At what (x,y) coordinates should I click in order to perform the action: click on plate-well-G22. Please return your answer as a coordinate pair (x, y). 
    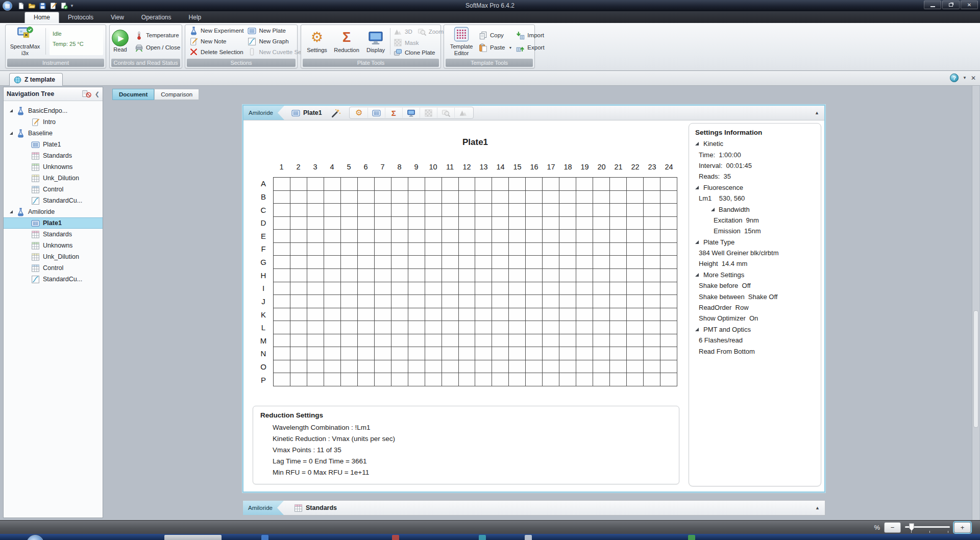
    Looking at the image, I should click on (635, 262).